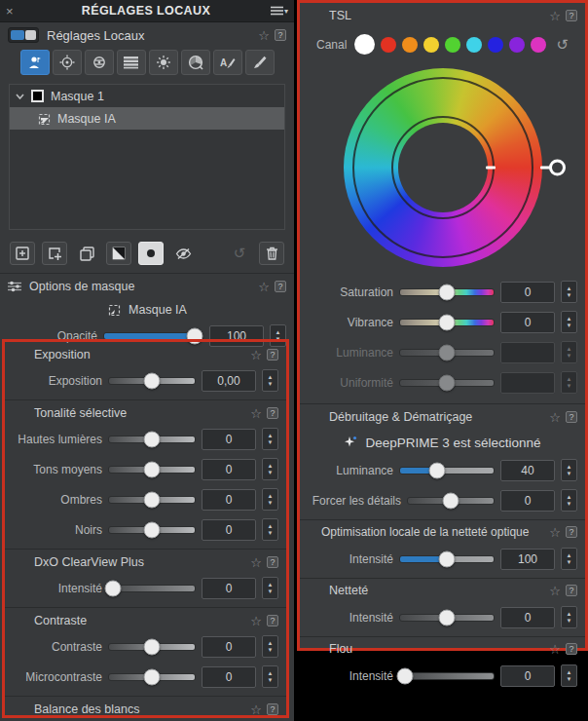 This screenshot has width=588, height=721. I want to click on mask-group-row: Masque 1, so click(147, 95).